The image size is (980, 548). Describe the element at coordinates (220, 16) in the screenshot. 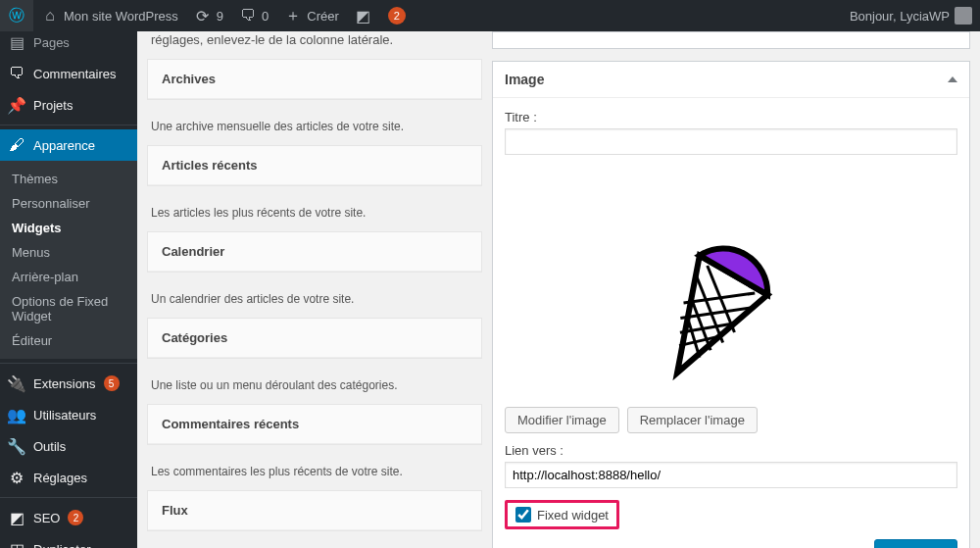

I see `update-count: 9` at that location.